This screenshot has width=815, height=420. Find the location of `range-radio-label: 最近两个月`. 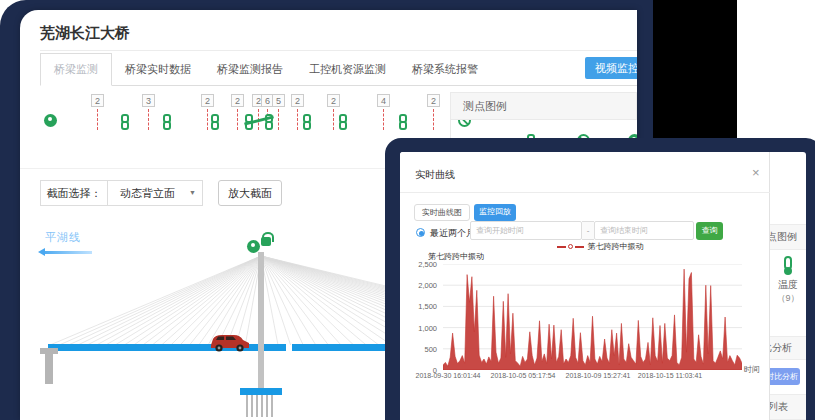

range-radio-label: 最近两个月 is located at coordinates (452, 234).